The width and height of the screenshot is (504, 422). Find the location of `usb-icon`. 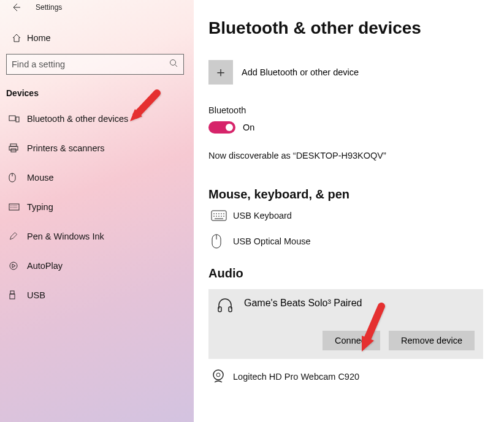

usb-icon is located at coordinates (17, 295).